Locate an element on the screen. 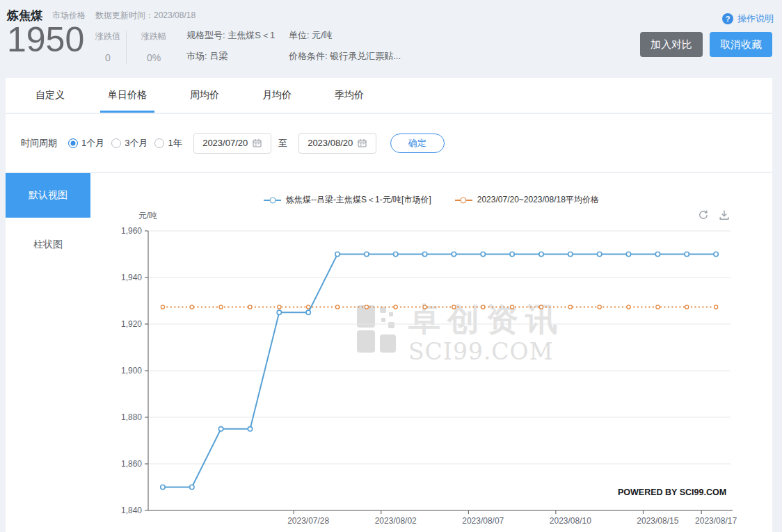  help-label: 操作说明 is located at coordinates (756, 19).